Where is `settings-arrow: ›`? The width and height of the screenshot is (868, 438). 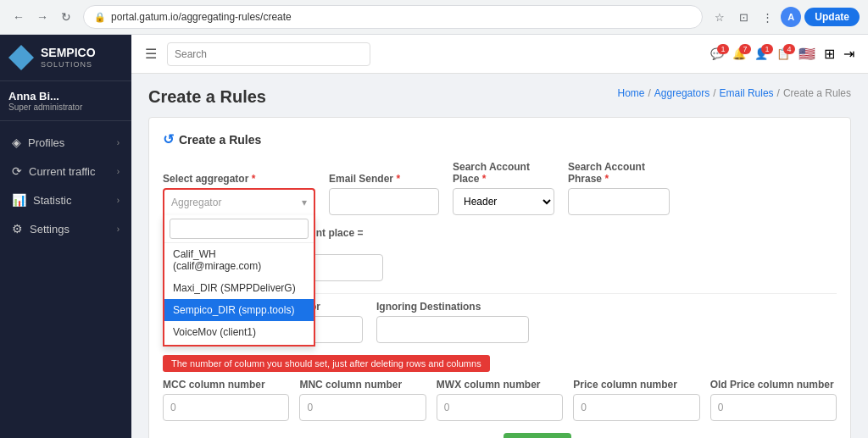 settings-arrow: › is located at coordinates (119, 229).